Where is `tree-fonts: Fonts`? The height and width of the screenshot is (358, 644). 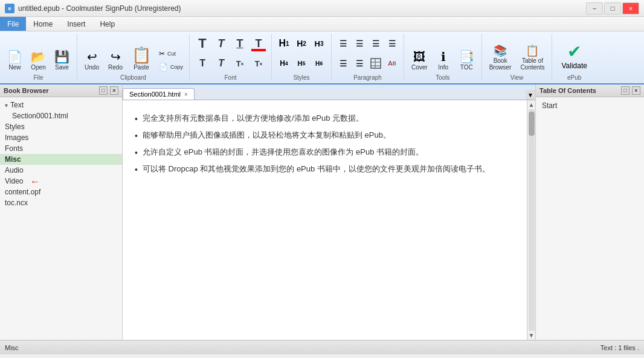 tree-fonts: Fonts is located at coordinates (61, 149).